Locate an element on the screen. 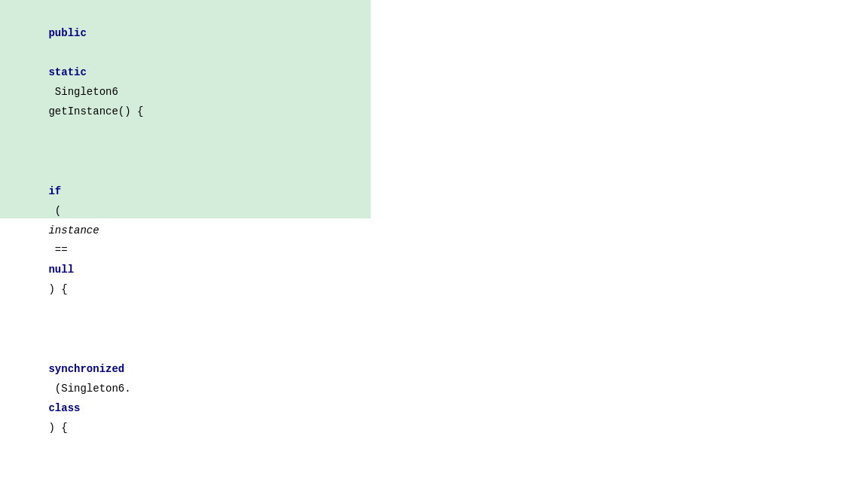  keyword-if-1: if is located at coordinates (54, 191).